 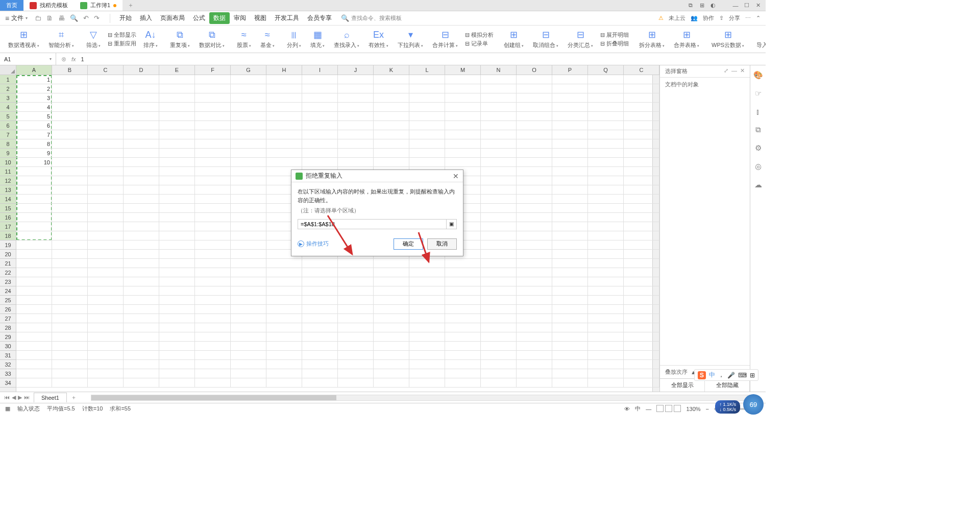 What do you see at coordinates (456, 176) in the screenshot?
I see `dialog-close-button: ✕` at bounding box center [456, 176].